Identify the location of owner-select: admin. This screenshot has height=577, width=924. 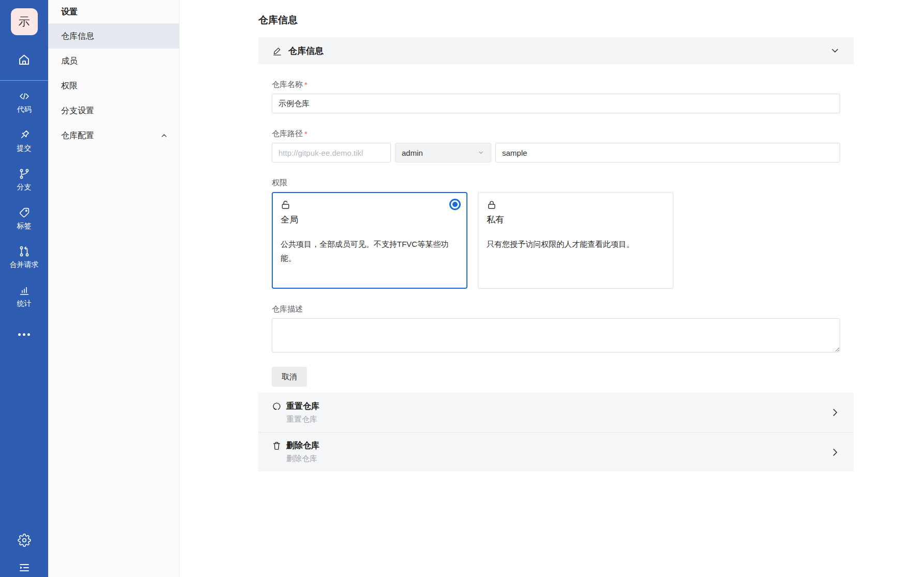
(443, 153).